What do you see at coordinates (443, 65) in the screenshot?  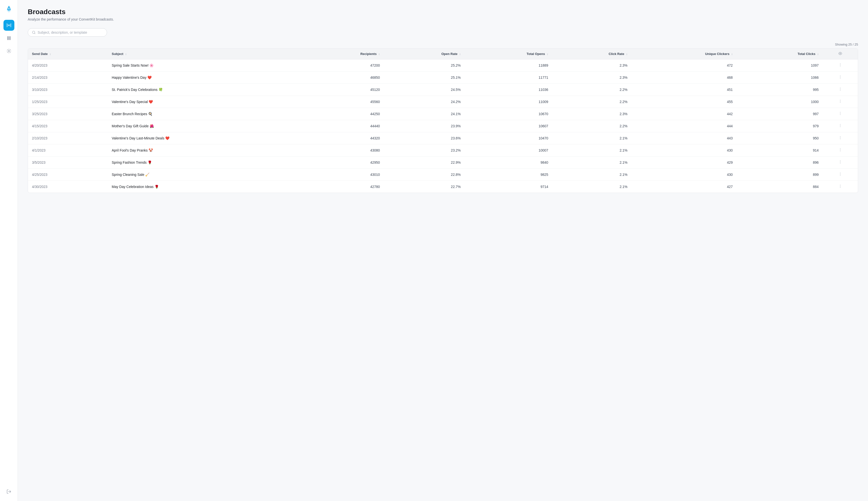 I see `table-row: 4/20/2023 Spring Sale Starts Now! 🌸 4720…` at bounding box center [443, 65].